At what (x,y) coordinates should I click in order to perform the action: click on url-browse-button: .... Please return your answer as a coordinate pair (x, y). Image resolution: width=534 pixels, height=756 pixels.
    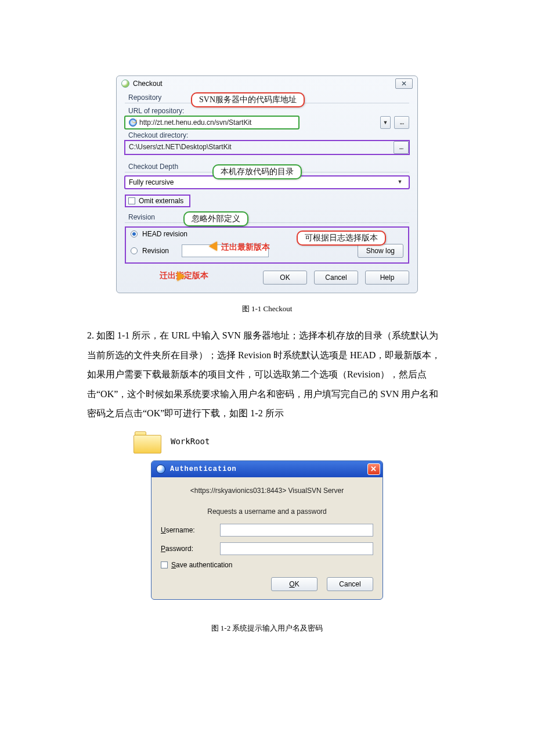
    Looking at the image, I should click on (402, 123).